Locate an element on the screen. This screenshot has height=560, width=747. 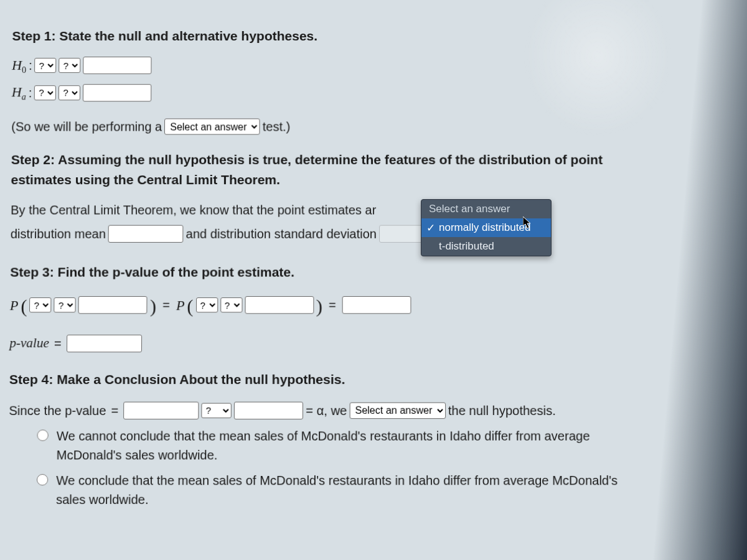
pvalue-eq: = is located at coordinates (58, 343).